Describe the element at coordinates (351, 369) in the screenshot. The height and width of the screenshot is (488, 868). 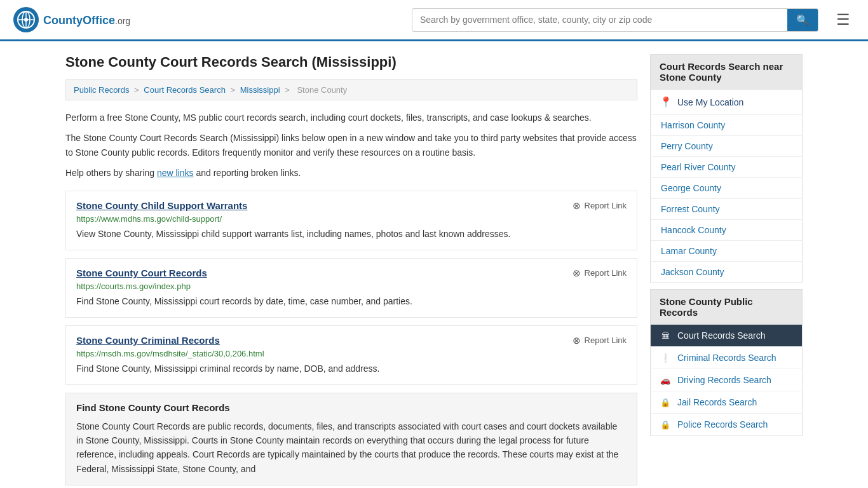
I see `record-desc-2: Find Stone County, Mississippi criminal …` at that location.